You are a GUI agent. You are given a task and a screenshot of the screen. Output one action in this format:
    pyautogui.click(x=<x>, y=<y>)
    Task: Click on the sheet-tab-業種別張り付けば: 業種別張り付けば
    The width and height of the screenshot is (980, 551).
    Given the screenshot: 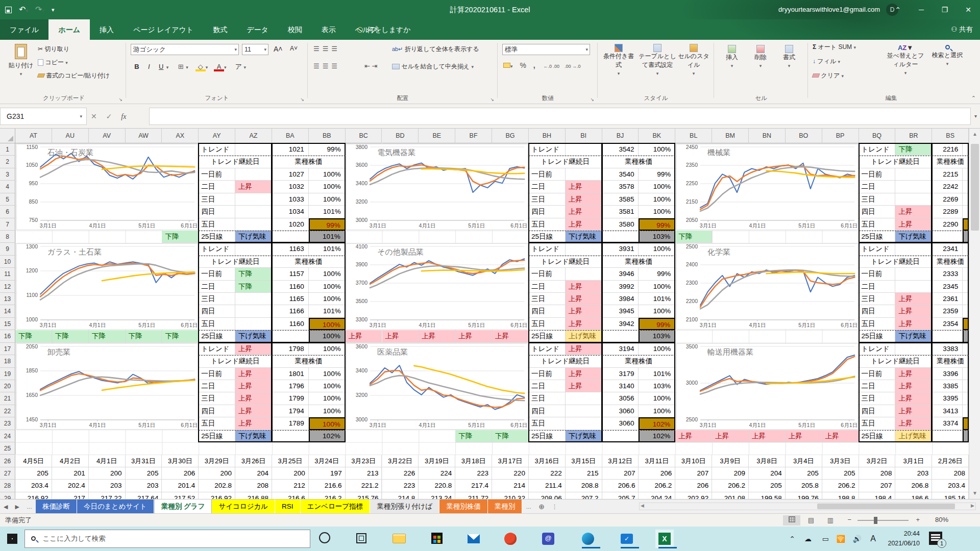 What is the action you would take?
    pyautogui.click(x=405, y=507)
    